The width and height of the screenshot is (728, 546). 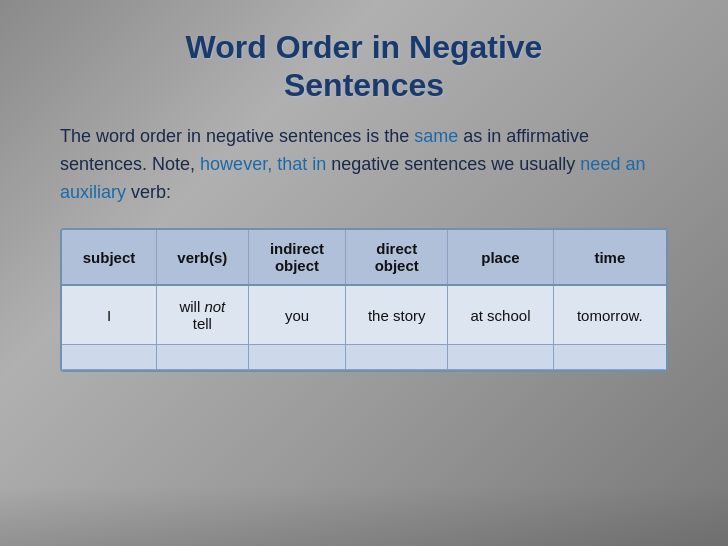 I want to click on cell-empty-time, so click(x=610, y=358).